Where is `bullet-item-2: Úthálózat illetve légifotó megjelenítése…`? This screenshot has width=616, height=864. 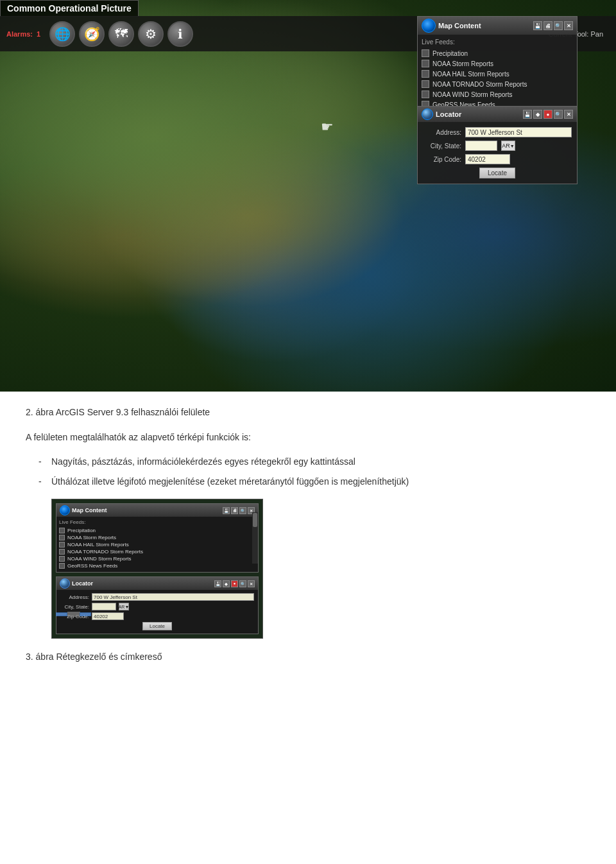
bullet-item-2: Úthálózat illetve légifotó megjelenítése… is located at coordinates (314, 481).